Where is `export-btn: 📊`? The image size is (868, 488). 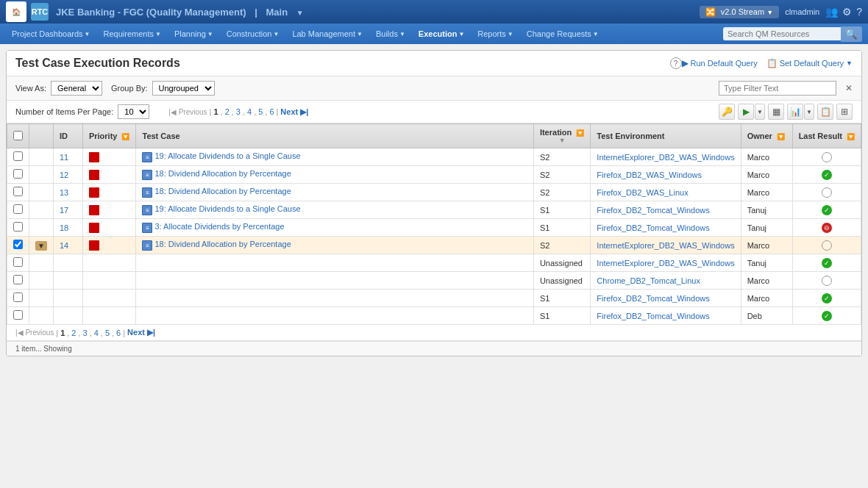 export-btn: 📊 is located at coordinates (795, 112).